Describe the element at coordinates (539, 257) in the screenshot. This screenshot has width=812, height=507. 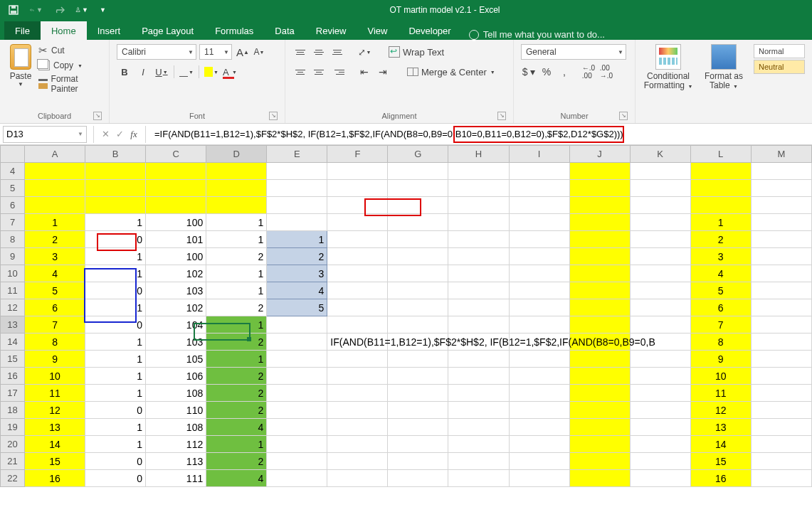
I see `cell-I9` at that location.